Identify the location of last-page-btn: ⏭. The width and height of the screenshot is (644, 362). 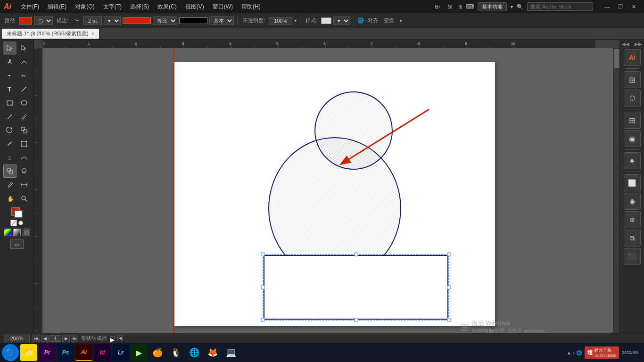
(74, 338).